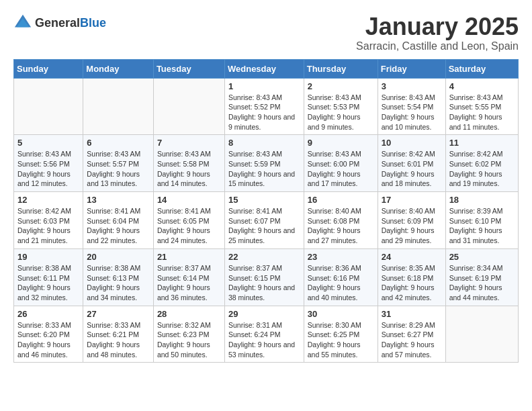  What do you see at coordinates (48, 142) in the screenshot?
I see `day-number: 5` at bounding box center [48, 142].